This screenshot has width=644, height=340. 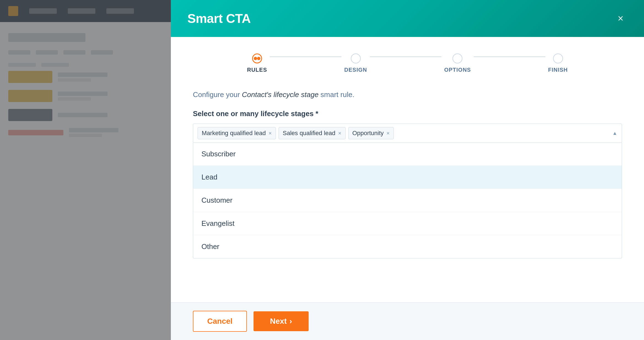 I want to click on step-rules-dot, so click(x=255, y=58).